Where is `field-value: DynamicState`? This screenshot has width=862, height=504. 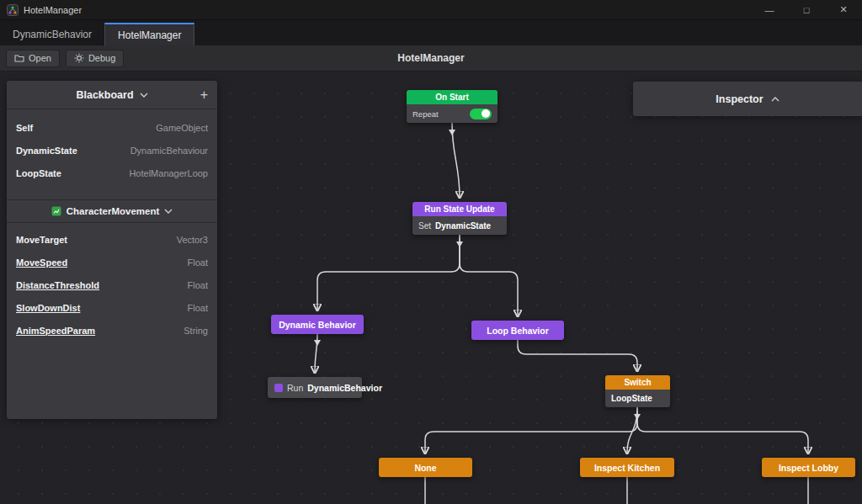 field-value: DynamicState is located at coordinates (463, 225).